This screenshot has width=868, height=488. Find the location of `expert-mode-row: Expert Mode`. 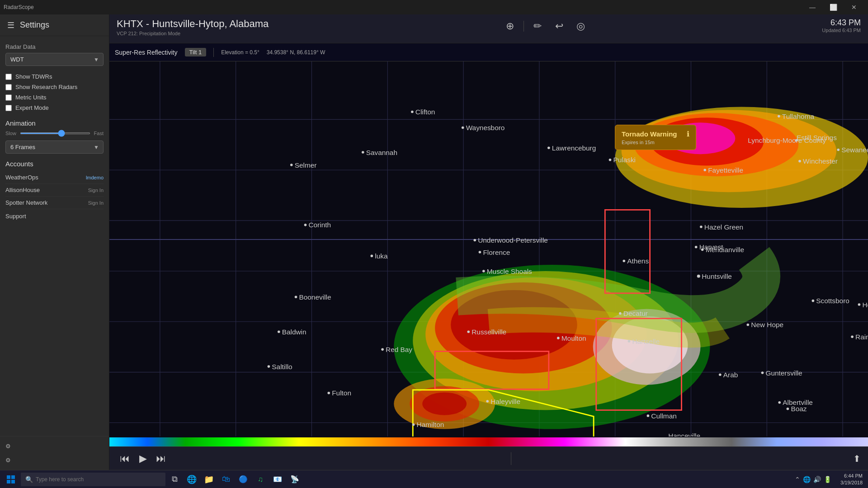

expert-mode-row: Expert Mode is located at coordinates (54, 108).